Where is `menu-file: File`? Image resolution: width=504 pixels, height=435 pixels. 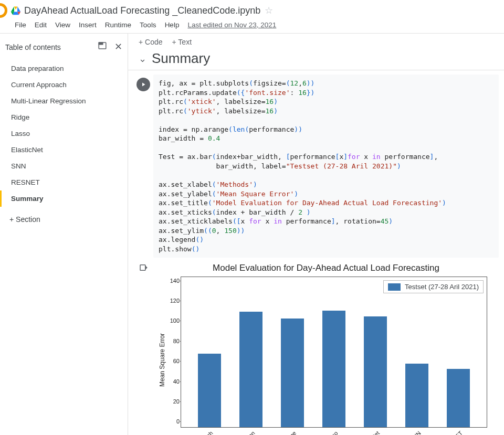 menu-file: File is located at coordinates (20, 25).